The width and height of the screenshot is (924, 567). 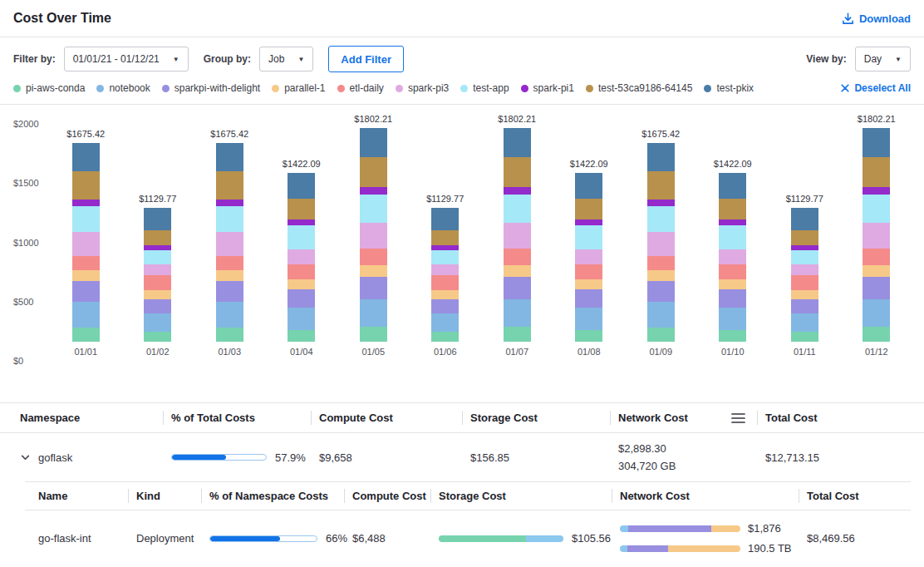 What do you see at coordinates (88, 457) in the screenshot?
I see `namespace-cell: goflask` at bounding box center [88, 457].